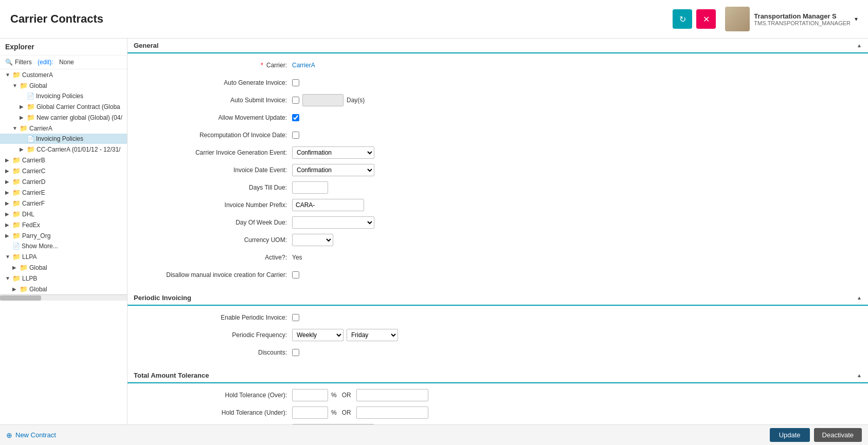 Image resolution: width=868 pixels, height=445 pixels. What do you see at coordinates (575, 205) in the screenshot?
I see `invoice-prefix-value` at bounding box center [575, 205].